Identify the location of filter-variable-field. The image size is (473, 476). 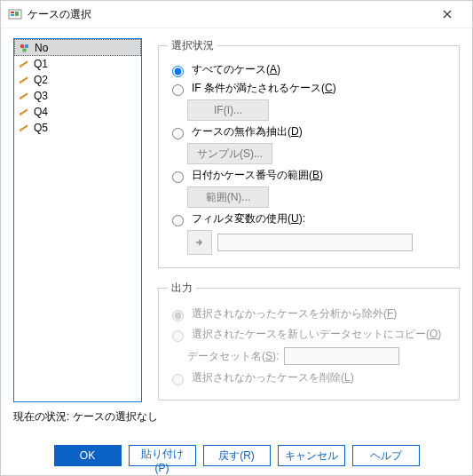
(315, 242).